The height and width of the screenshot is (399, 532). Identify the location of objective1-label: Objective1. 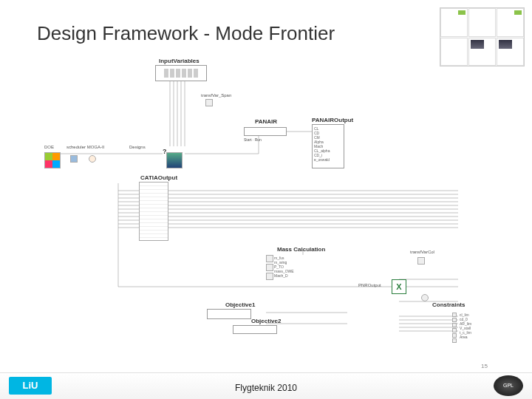
(240, 304).